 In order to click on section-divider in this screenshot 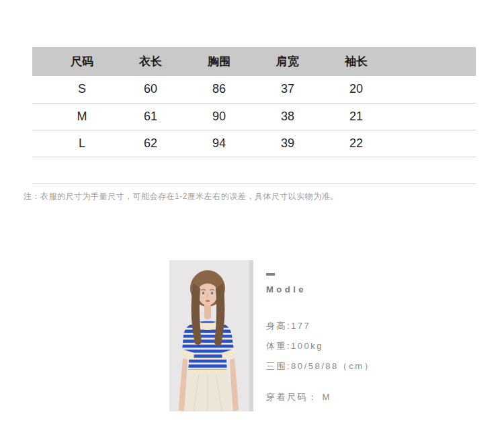, I will do `click(254, 184)`.